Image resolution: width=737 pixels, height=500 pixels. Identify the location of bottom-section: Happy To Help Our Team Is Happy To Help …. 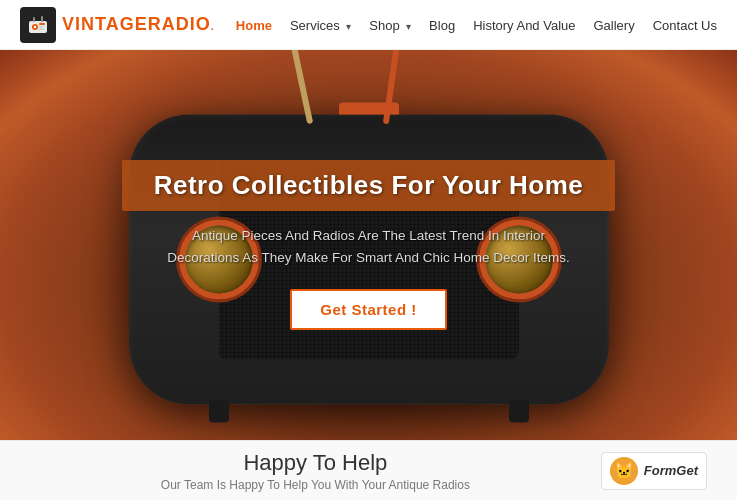
(368, 470).